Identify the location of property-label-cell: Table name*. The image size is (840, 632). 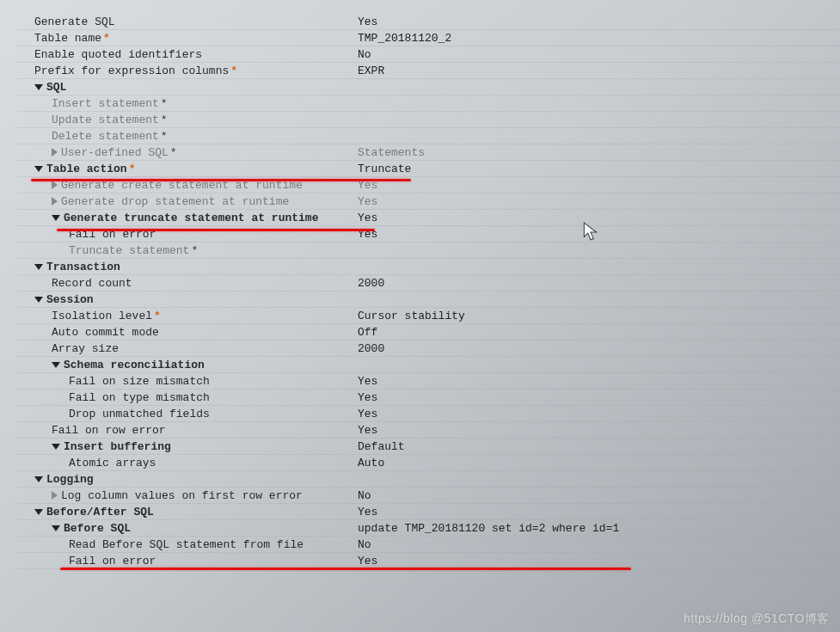
(187, 38).